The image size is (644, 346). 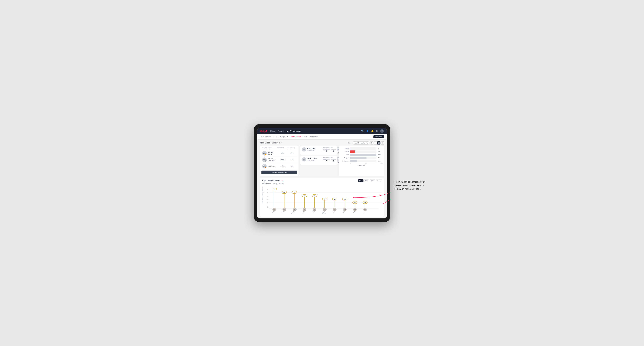 I want to click on avatar: CA 3, so click(x=264, y=166).